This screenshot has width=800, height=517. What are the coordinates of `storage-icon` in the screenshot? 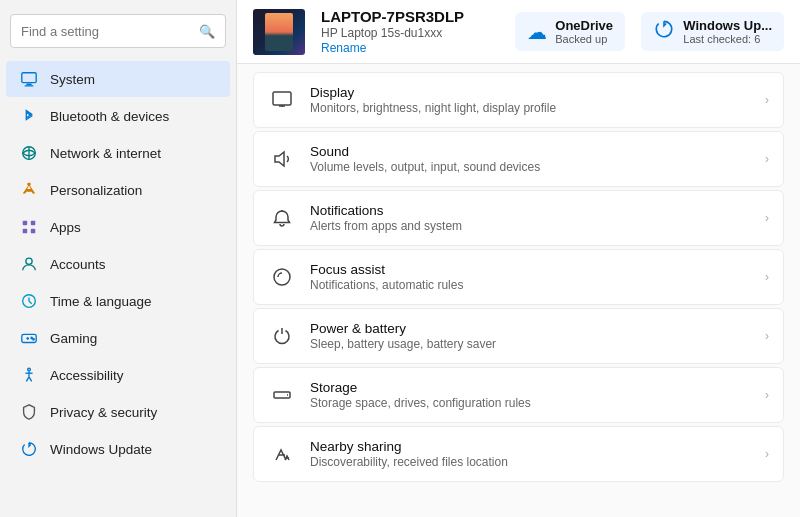 It's located at (282, 395).